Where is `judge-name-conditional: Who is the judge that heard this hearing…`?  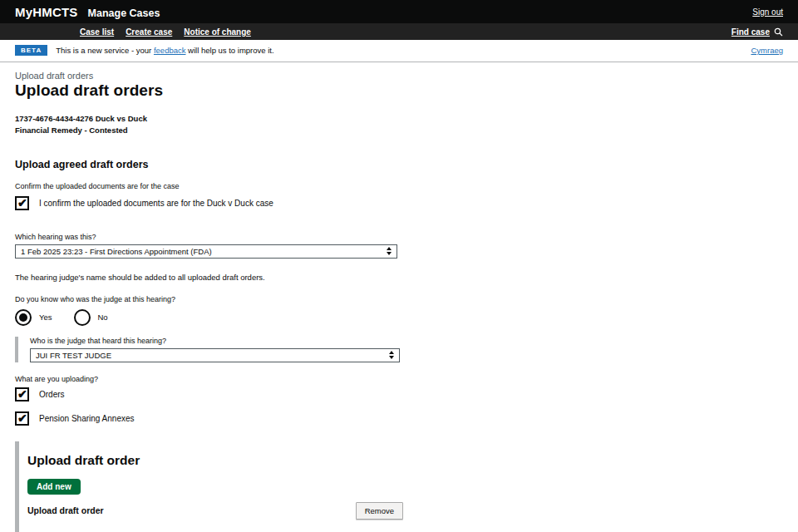 judge-name-conditional: Who is the judge that heard this hearing… is located at coordinates (399, 349).